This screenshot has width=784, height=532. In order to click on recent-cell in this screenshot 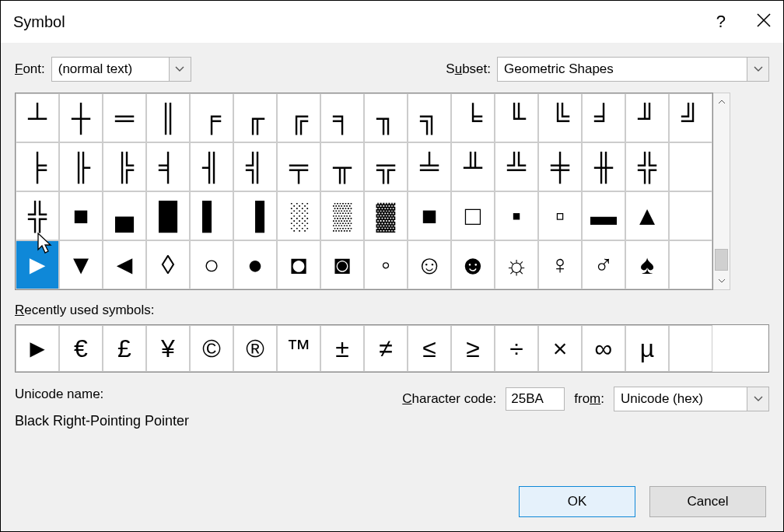, I will do `click(691, 348)`.